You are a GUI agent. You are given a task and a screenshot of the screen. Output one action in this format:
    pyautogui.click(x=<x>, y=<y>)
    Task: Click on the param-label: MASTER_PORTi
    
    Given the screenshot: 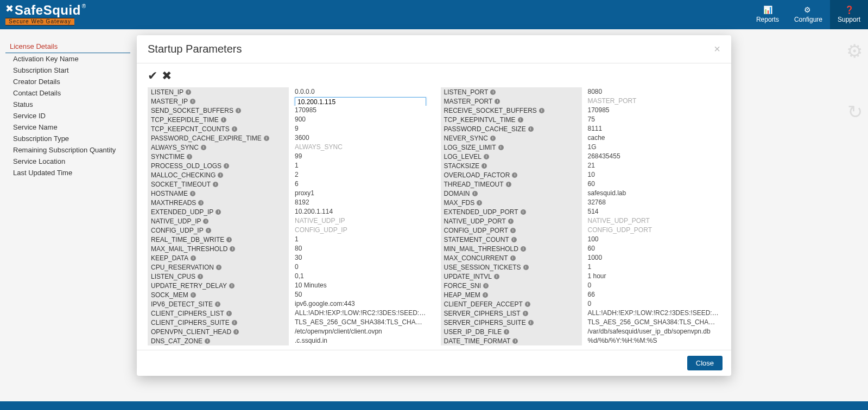 What is the action you would take?
    pyautogui.click(x=511, y=101)
    